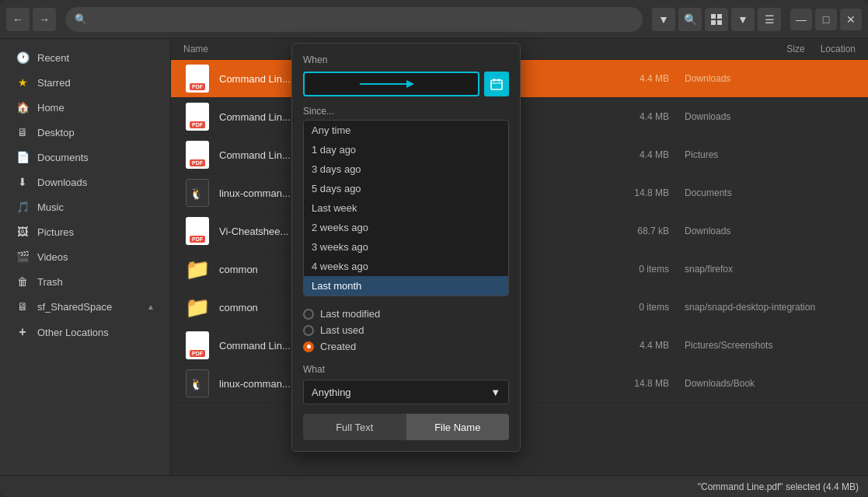 The image size is (868, 497). I want to click on file-location: Documents, so click(770, 193).